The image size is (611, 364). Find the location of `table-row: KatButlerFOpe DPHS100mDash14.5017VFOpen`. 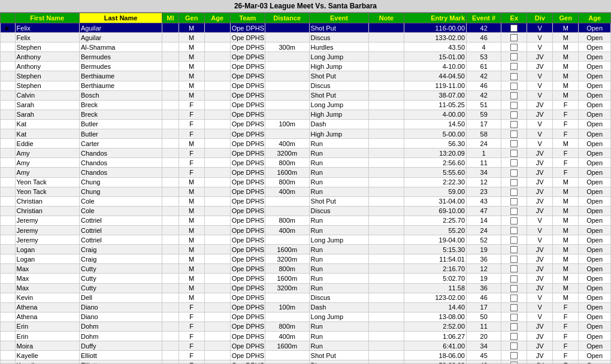

table-row: KatButlerFOpe DPHS100mDash14.5017VFOpen is located at coordinates (306, 124).